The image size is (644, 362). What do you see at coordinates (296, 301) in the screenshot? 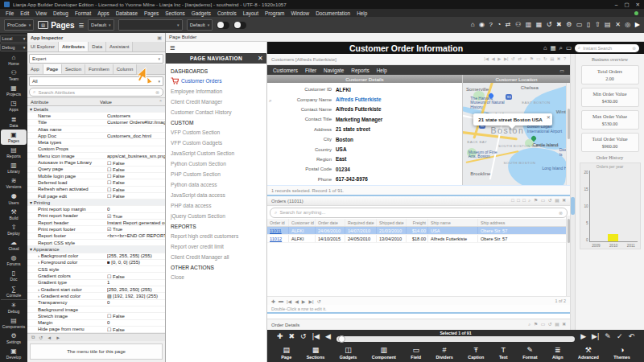
I see `prev-icon: ◀` at bounding box center [296, 301].